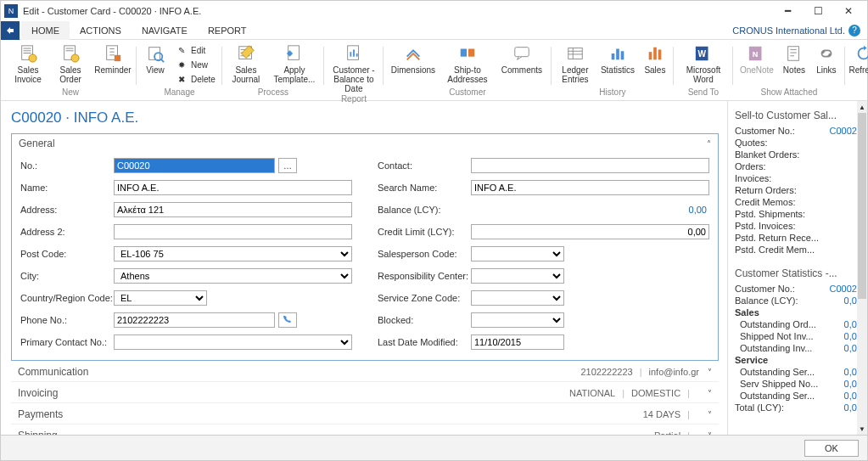 The height and width of the screenshot is (461, 868). What do you see at coordinates (862, 268) in the screenshot?
I see `scrollbar: ▲▼` at bounding box center [862, 268].